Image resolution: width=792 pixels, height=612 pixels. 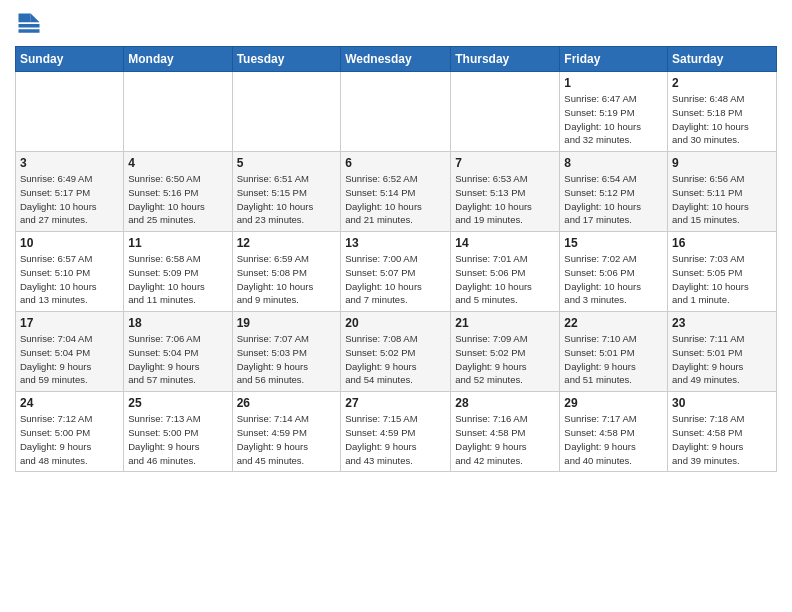 I want to click on day-number: 16, so click(x=722, y=243).